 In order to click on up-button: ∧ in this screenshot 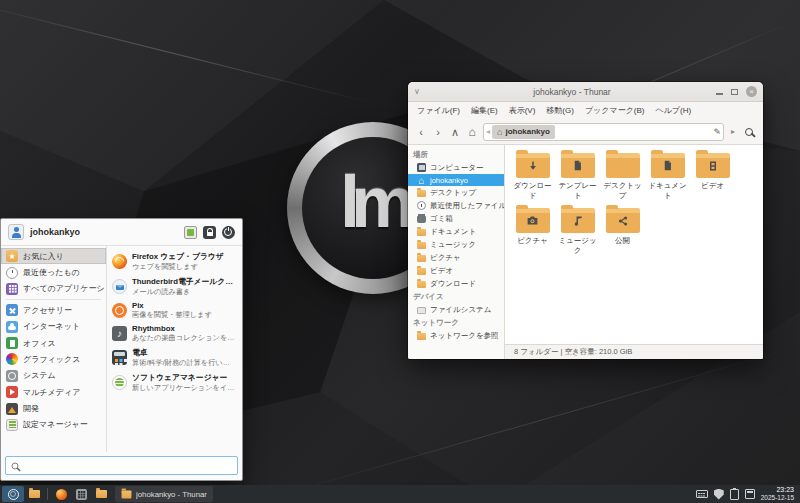, I will do `click(455, 132)`.